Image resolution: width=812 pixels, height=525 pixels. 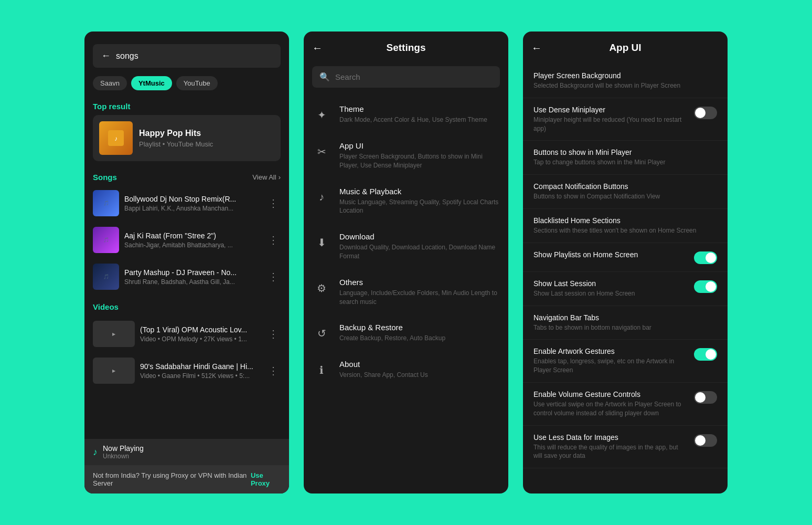 What do you see at coordinates (317, 48) in the screenshot?
I see `settings-back-icon: ←` at bounding box center [317, 48].